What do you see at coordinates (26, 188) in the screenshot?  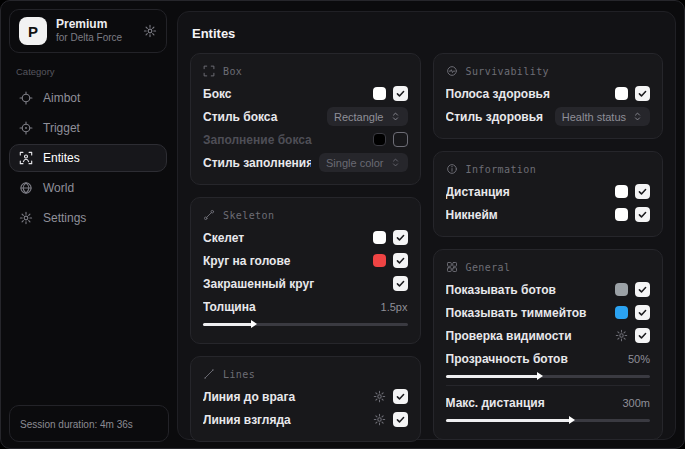 I see `globe-icon` at bounding box center [26, 188].